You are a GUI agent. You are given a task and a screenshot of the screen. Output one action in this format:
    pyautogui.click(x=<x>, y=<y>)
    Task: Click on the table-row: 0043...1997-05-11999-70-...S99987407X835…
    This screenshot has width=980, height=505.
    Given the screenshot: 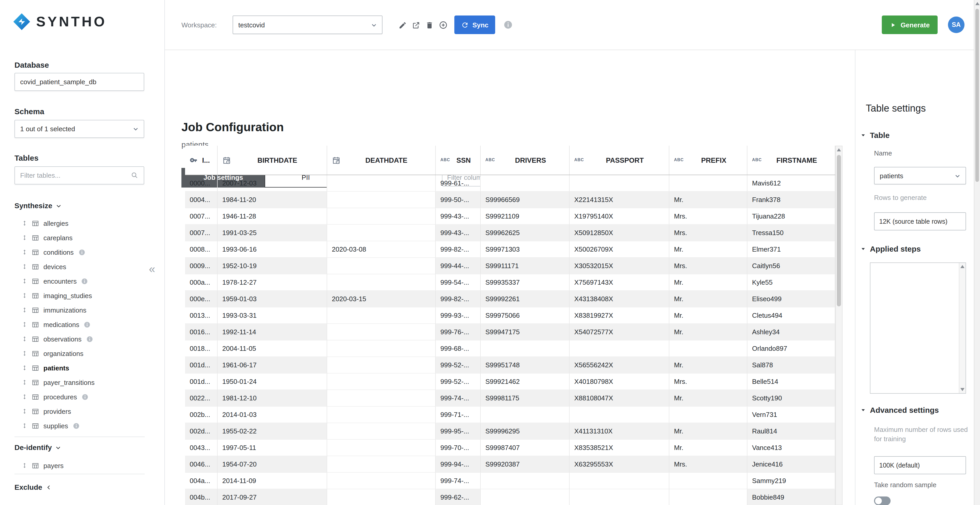 What is the action you would take?
    pyautogui.click(x=510, y=448)
    